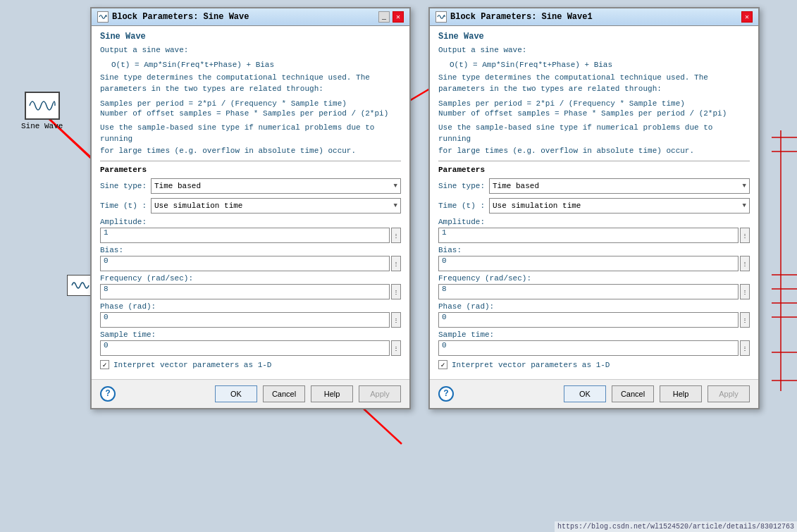  Describe the element at coordinates (108, 394) in the screenshot. I see `help-icon-btn-1: ?` at that location.